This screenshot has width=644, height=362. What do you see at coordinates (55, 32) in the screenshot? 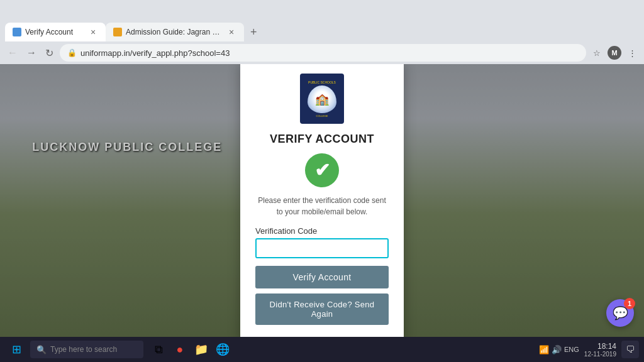
I see `tab-verify-account: Verify Account ×` at bounding box center [55, 32].